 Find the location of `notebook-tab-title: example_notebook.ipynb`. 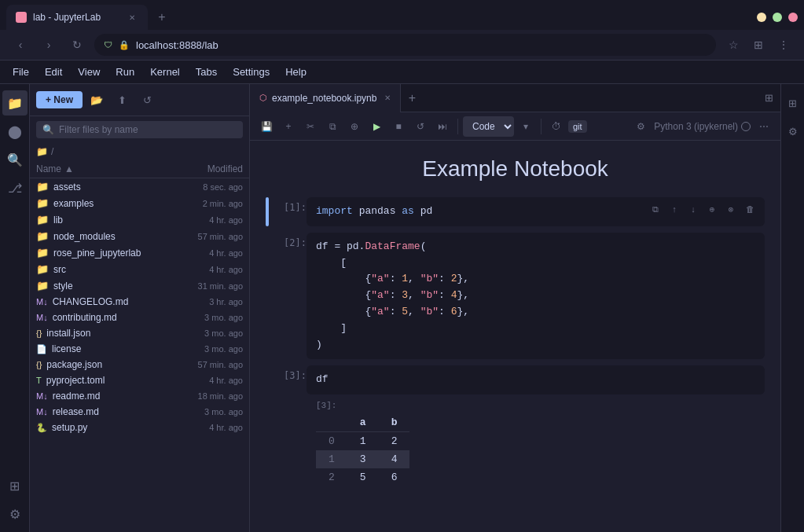

notebook-tab-title: example_notebook.ipynb is located at coordinates (324, 98).